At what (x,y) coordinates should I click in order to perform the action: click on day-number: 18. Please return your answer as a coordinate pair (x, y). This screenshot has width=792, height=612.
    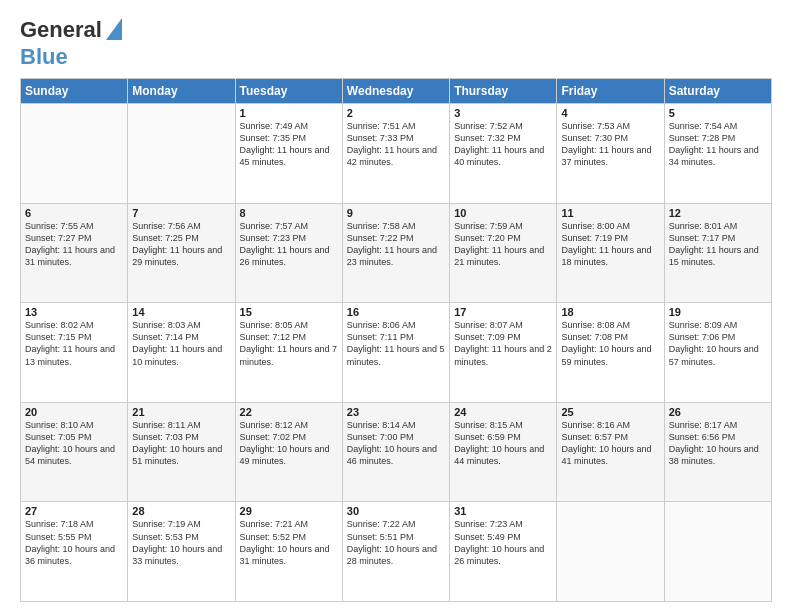
    Looking at the image, I should click on (610, 312).